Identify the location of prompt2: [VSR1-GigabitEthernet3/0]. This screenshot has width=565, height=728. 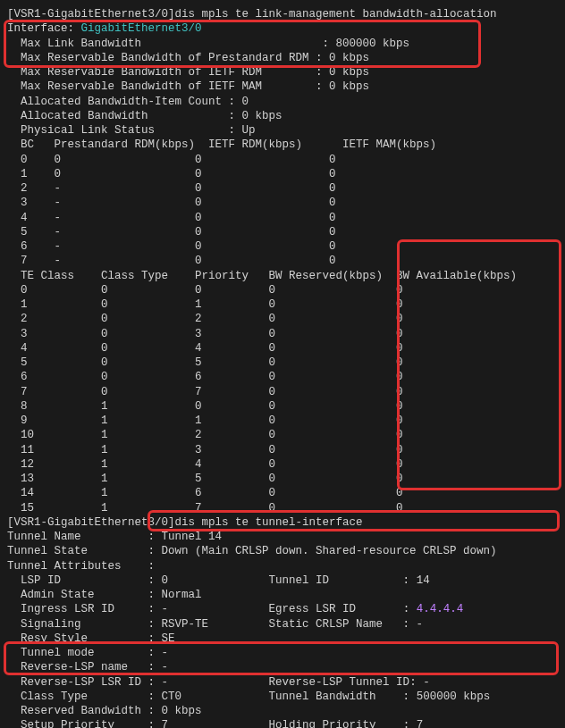
(91, 523).